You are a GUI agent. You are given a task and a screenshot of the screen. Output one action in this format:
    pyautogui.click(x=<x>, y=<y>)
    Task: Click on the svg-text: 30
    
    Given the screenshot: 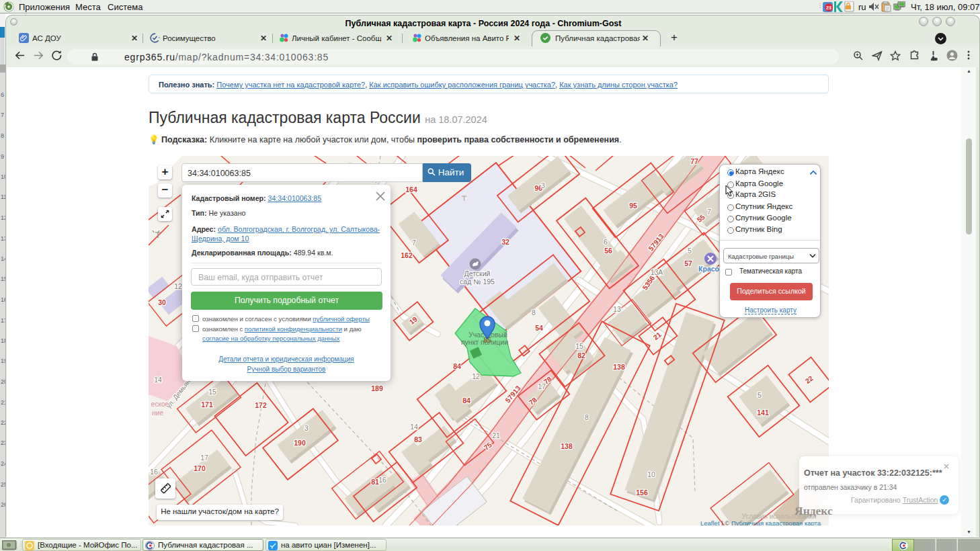 What is the action you would take?
    pyautogui.click(x=162, y=302)
    